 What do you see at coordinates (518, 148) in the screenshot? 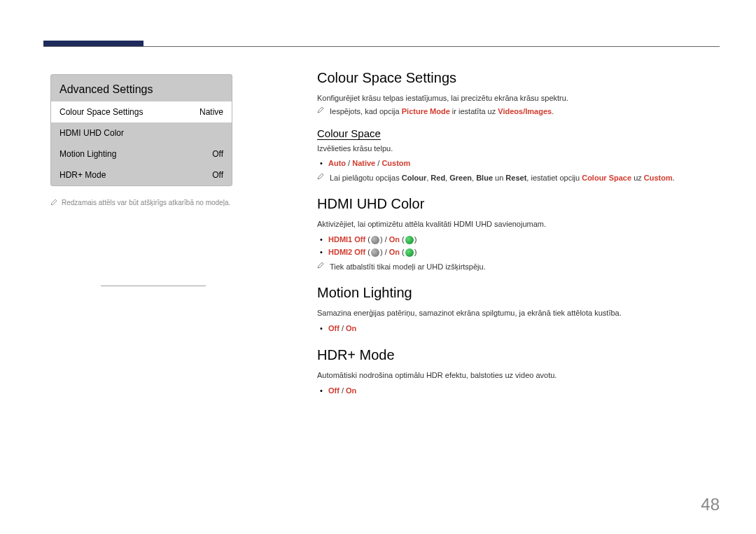
I see `desc-text: Izvēlieties krāsu telpu.` at bounding box center [518, 148].